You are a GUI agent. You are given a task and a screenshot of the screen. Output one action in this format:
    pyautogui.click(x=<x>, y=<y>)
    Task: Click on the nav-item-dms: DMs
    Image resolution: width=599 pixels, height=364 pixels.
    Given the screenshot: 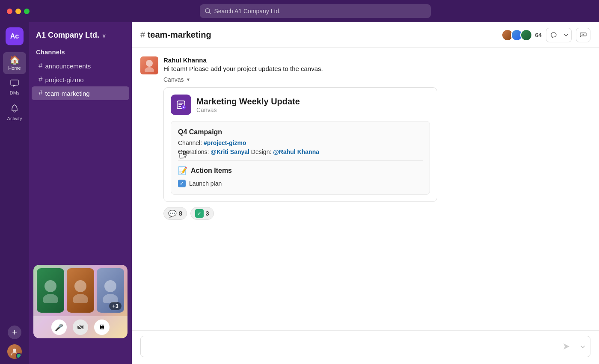 What is the action you would take?
    pyautogui.click(x=15, y=87)
    